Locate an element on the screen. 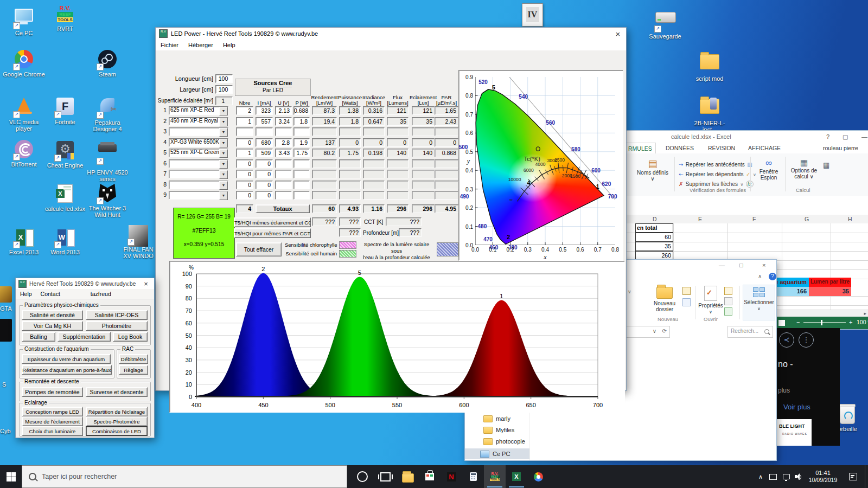 The width and height of the screenshot is (868, 488). voir-camgkh-button: Voir Ca Mg KH is located at coordinates (52, 326).